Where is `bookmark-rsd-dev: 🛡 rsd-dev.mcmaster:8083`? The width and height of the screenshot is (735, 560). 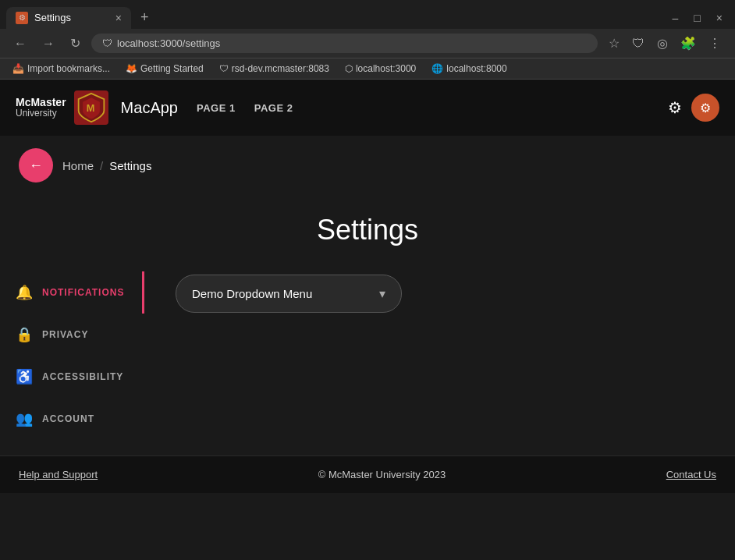
bookmark-rsd-dev: 🛡 rsd-dev.mcmaster:8083 is located at coordinates (275, 69).